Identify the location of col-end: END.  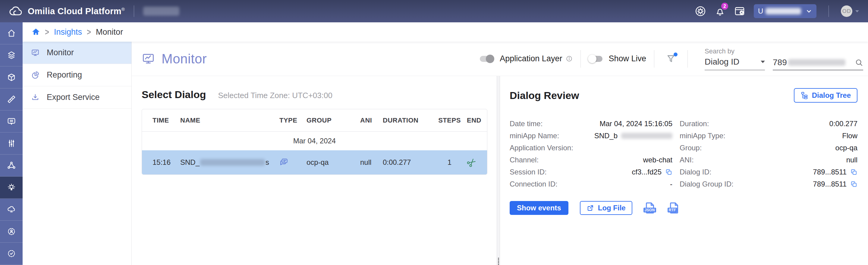
(477, 120).